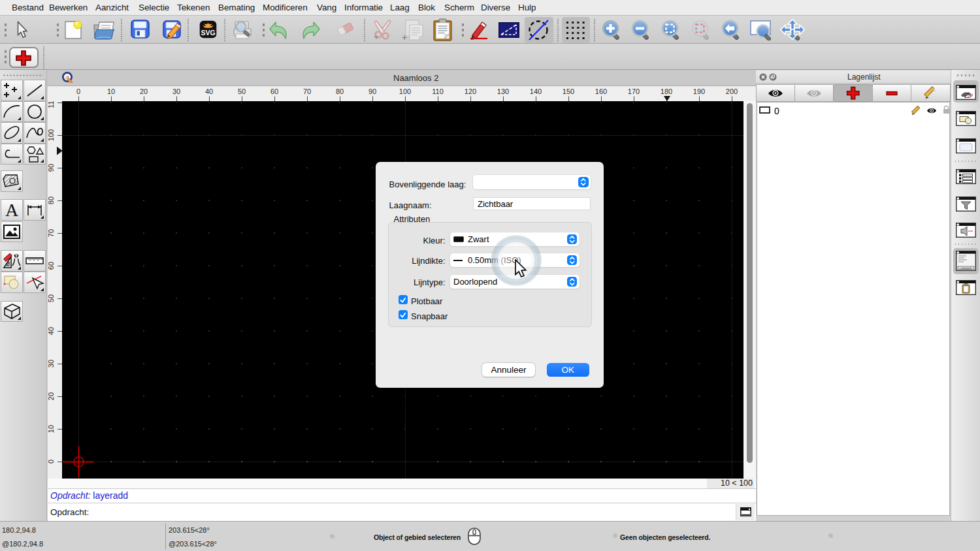 Image resolution: width=980 pixels, height=551 pixels. Describe the element at coordinates (666, 91) in the screenshot. I see `svg-text: 180` at that location.